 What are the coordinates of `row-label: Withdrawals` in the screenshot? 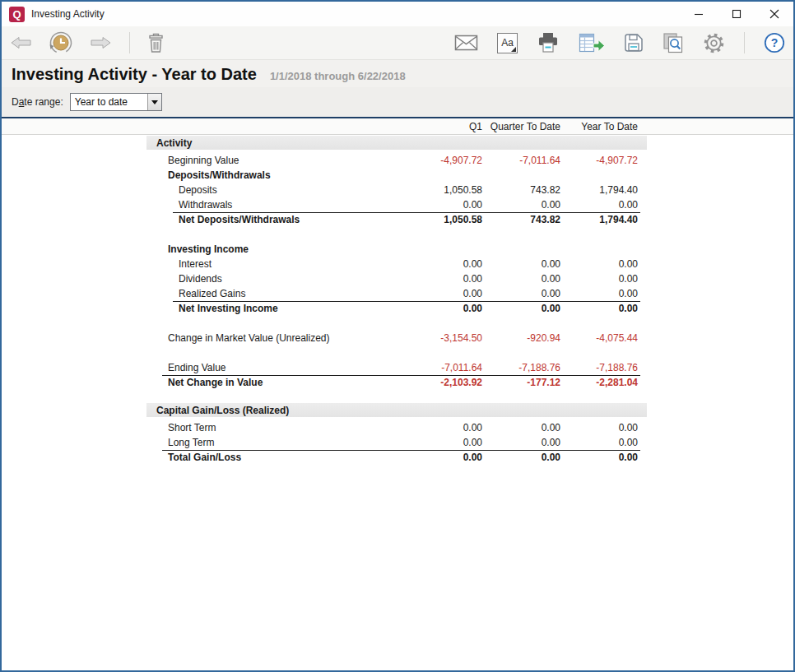 It's located at (206, 205).